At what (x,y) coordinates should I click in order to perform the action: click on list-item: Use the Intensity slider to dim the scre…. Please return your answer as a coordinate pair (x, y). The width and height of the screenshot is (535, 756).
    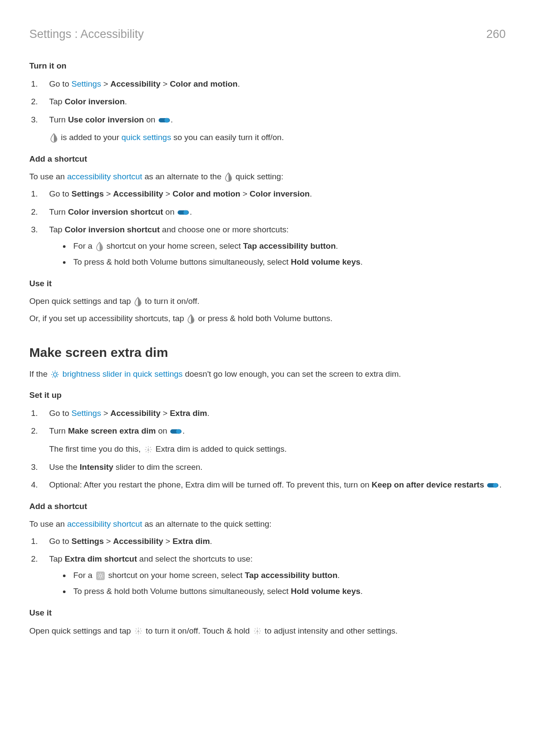
    Looking at the image, I should click on (267, 467).